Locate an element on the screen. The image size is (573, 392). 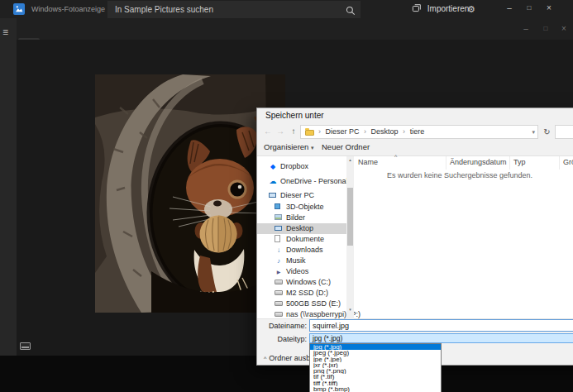
sidebar-item-videos: ▶Videos is located at coordinates (302, 271).